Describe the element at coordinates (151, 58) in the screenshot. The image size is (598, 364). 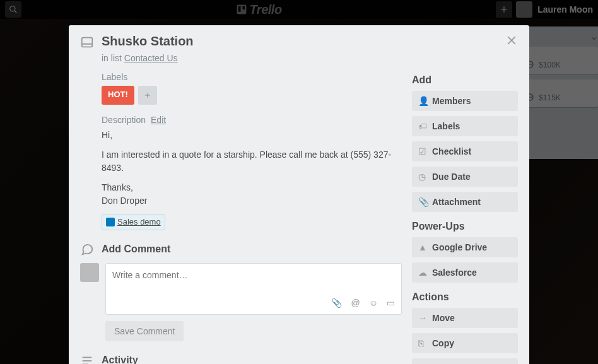
I see `list-link: Contacted Us` at that location.